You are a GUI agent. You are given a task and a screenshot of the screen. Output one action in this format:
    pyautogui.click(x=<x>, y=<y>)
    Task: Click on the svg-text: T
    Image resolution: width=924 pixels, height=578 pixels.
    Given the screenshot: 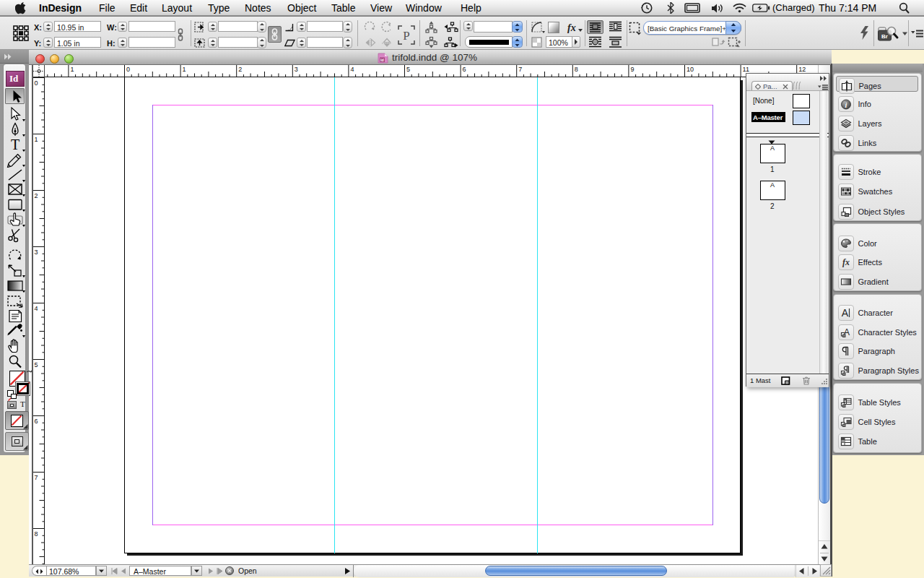 What is the action you would take?
    pyautogui.click(x=15, y=144)
    